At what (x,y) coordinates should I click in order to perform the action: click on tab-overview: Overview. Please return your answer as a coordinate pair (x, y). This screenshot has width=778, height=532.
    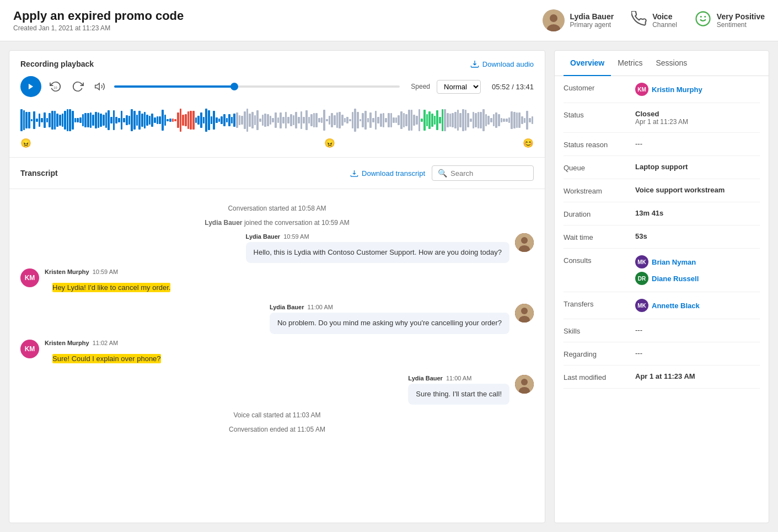
    Looking at the image, I should click on (587, 63).